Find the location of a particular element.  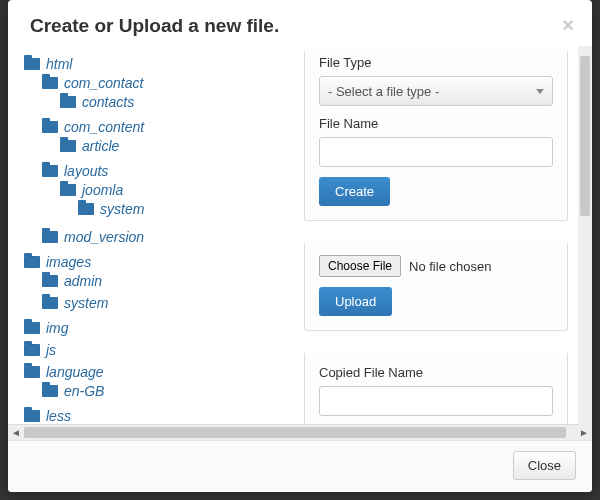

tree-node: contacts is located at coordinates (175, 102).